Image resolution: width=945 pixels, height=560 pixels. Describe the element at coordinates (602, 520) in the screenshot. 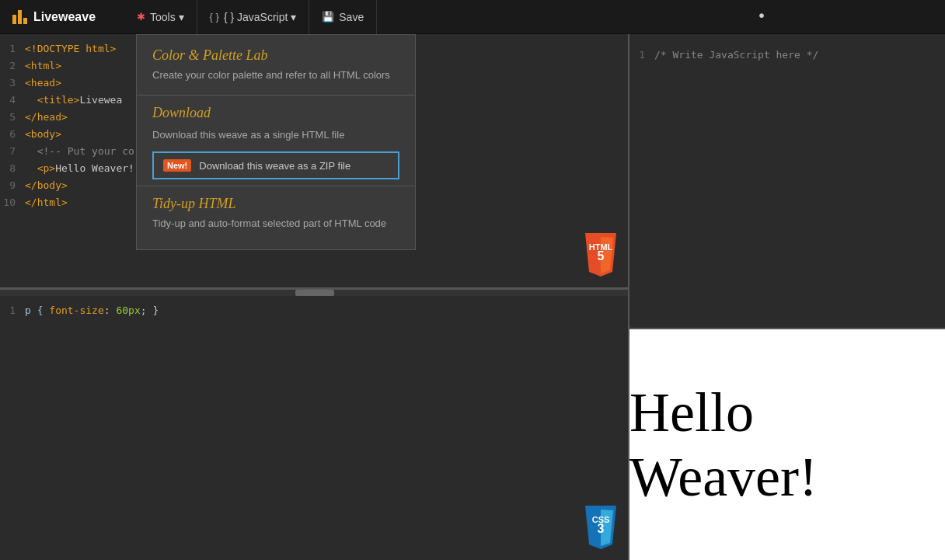

I see `svg-text: CSS` at that location.